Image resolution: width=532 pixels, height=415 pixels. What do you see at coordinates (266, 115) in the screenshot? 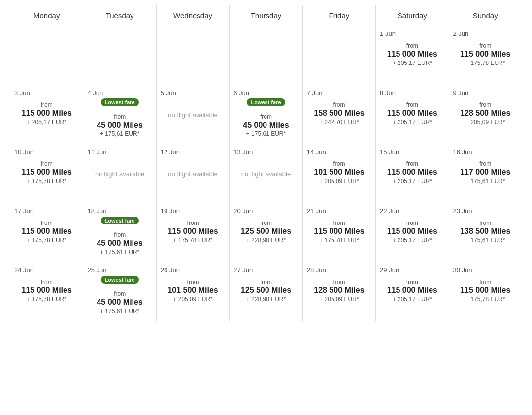
I see `calendar-cell: 6 JunLowest farefrom45 000 Miles+ 175,61…` at bounding box center [266, 115].